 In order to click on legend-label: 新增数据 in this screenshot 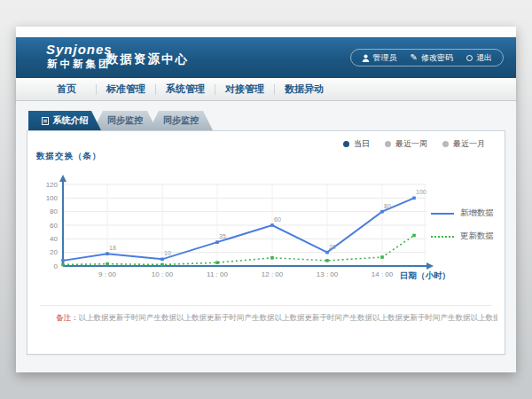, I will do `click(477, 213)`.